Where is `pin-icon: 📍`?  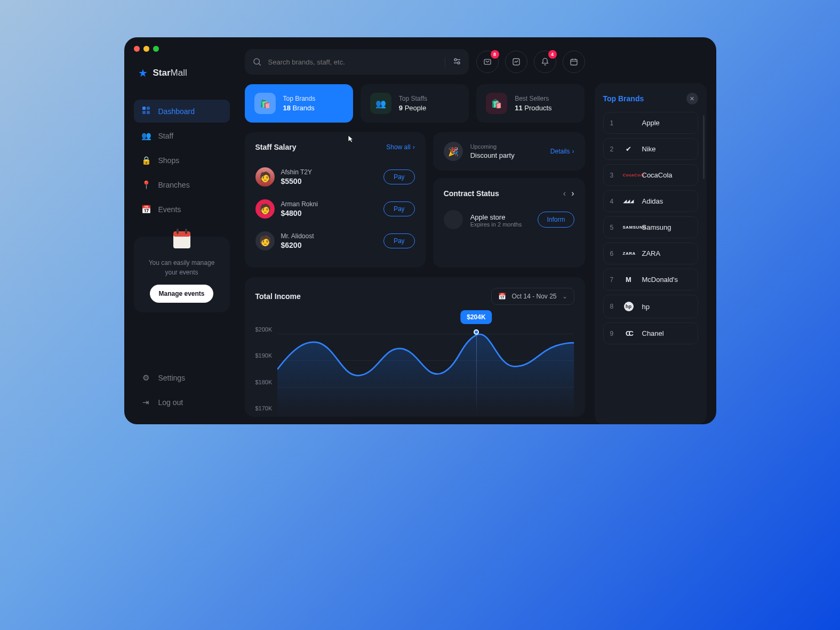
pin-icon: 📍 is located at coordinates (146, 185).